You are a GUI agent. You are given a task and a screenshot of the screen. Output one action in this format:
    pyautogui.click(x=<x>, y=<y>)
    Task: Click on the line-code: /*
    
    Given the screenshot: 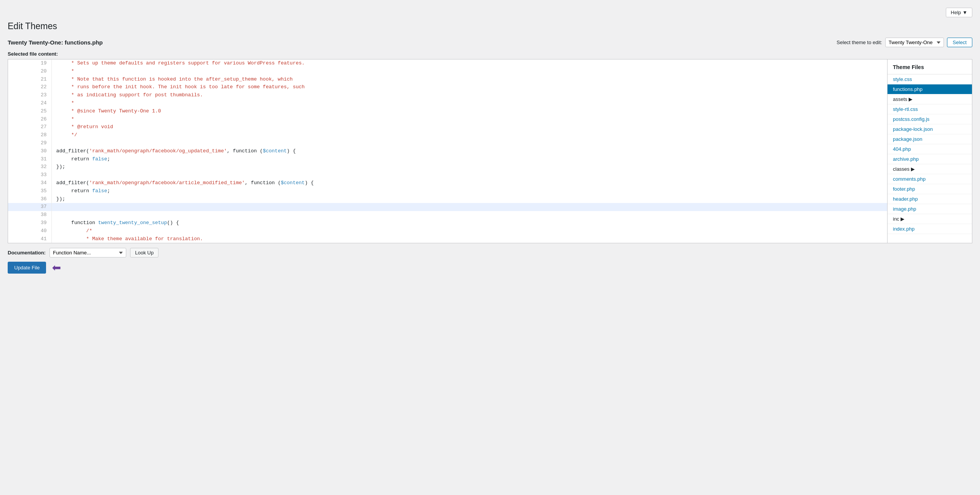 What is the action you would take?
    pyautogui.click(x=469, y=231)
    